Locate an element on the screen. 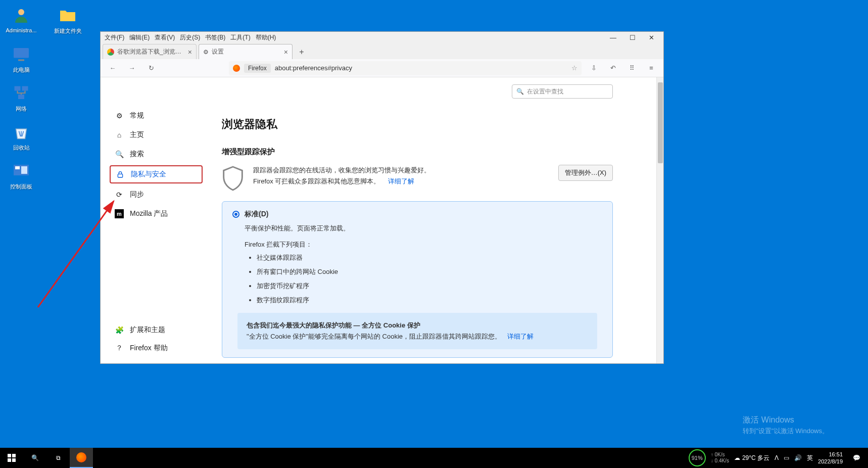 The width and height of the screenshot is (868, 468). search-icon: 🔍 is located at coordinates (520, 91).